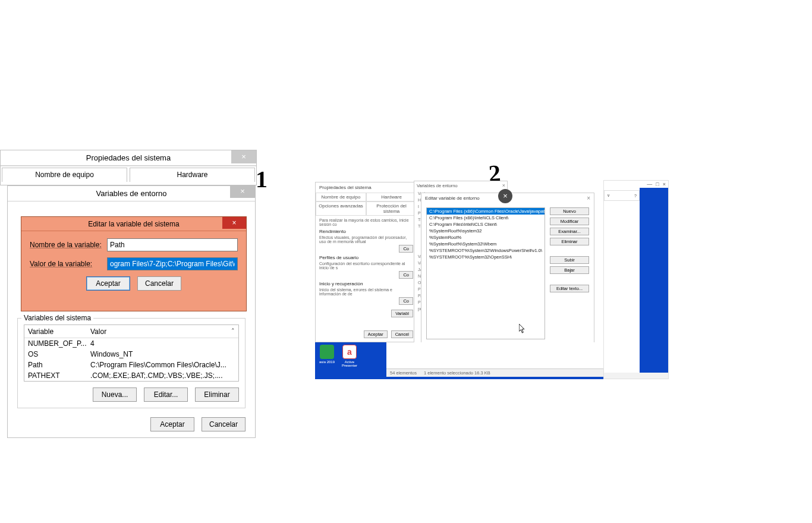 The image size is (812, 523). Describe the element at coordinates (657, 184) in the screenshot. I see `maximize-icon: □` at that location.